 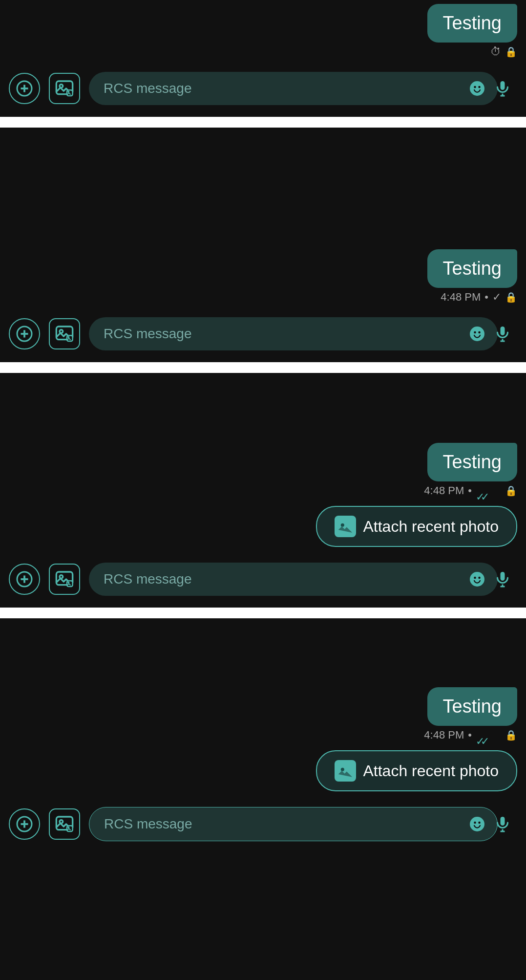 What do you see at coordinates (417, 526) in the screenshot?
I see `attach-recent-photo-button-3: Attach recent photo` at bounding box center [417, 526].